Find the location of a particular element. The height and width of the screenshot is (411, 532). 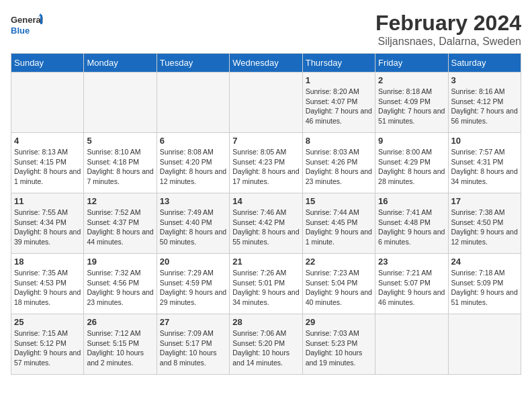

daylight-text: Daylight: 10 hours and 8 minutes. is located at coordinates (193, 357).